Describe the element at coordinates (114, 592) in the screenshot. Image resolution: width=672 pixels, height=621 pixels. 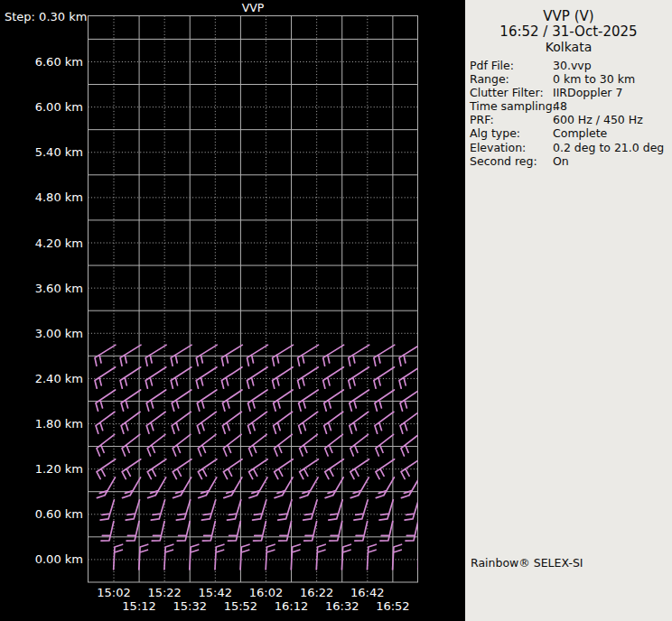
I see `x-axis-label: 15:02` at that location.